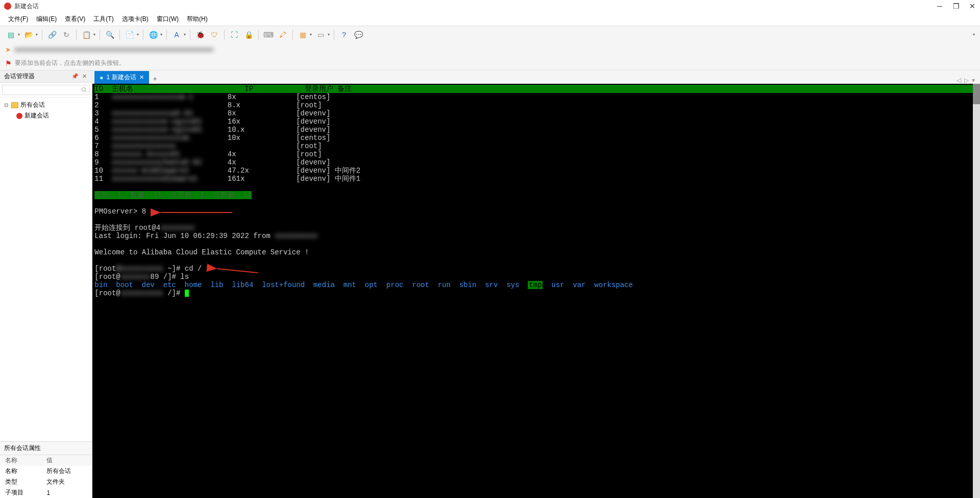  I want to click on folder-icon, so click(15, 105).